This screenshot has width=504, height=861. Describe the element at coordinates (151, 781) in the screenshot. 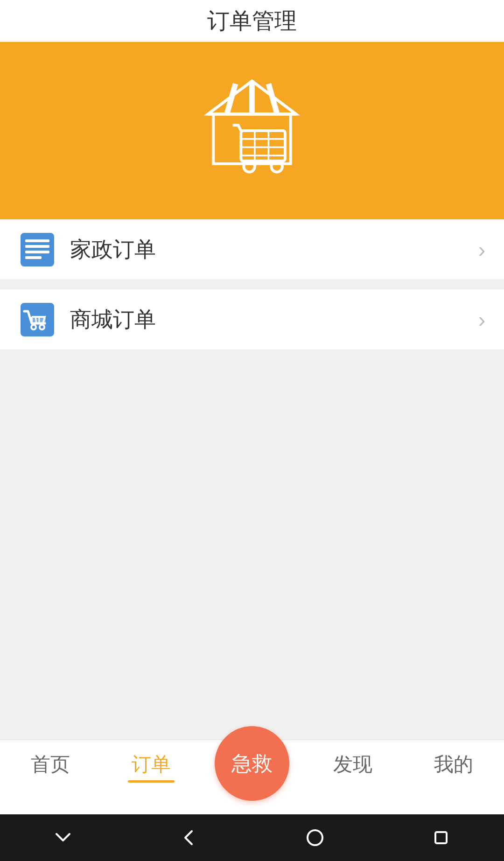

I see `nav-active-underline` at that location.